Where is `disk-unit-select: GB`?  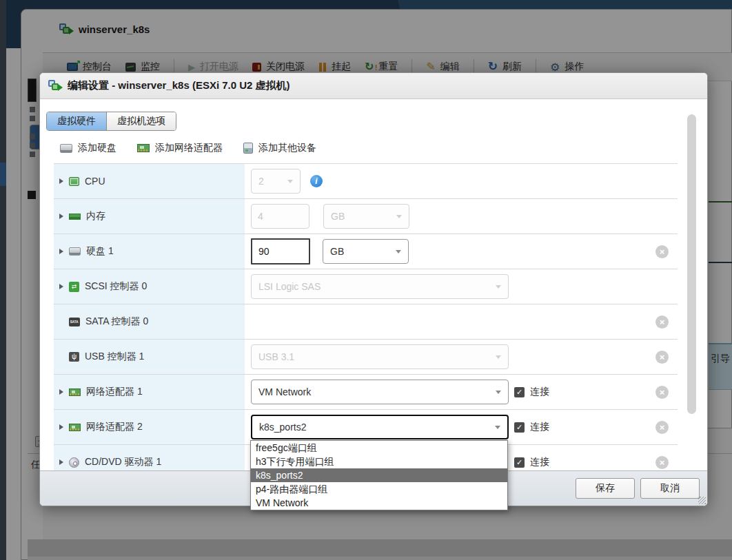 disk-unit-select: GB is located at coordinates (365, 251).